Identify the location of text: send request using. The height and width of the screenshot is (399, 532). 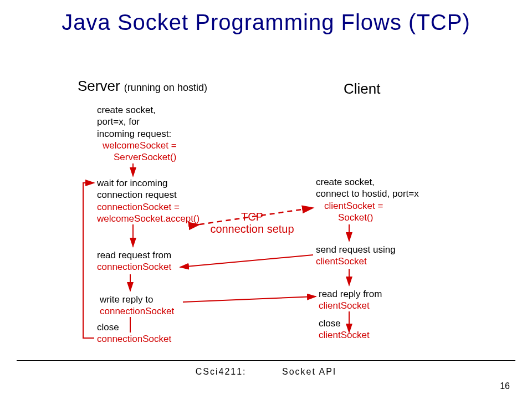
(356, 249).